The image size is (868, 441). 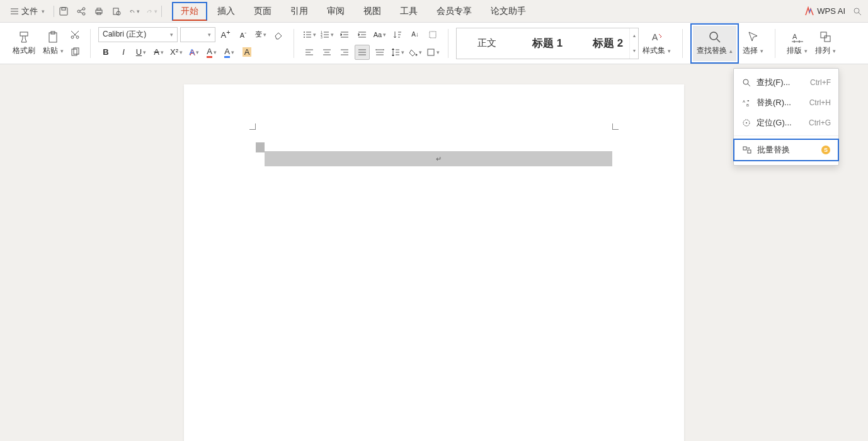 What do you see at coordinates (278, 35) in the screenshot?
I see `clear-formatting-button` at bounding box center [278, 35].